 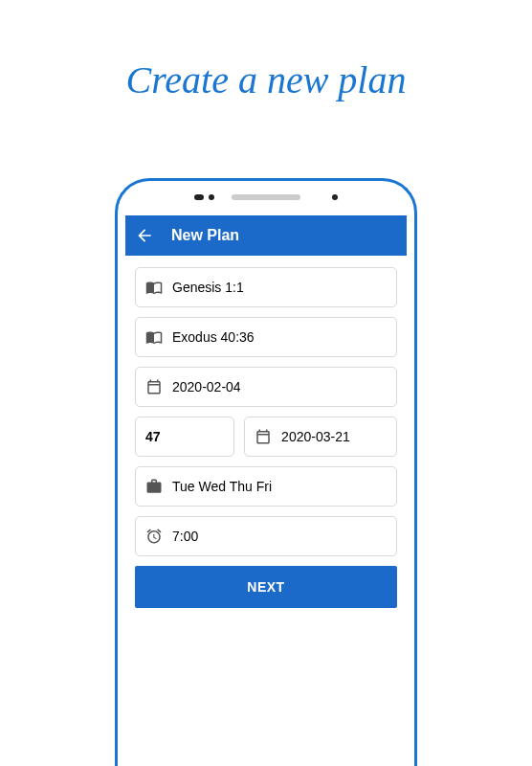 What do you see at coordinates (154, 486) in the screenshot?
I see `briefcase-icon` at bounding box center [154, 486].